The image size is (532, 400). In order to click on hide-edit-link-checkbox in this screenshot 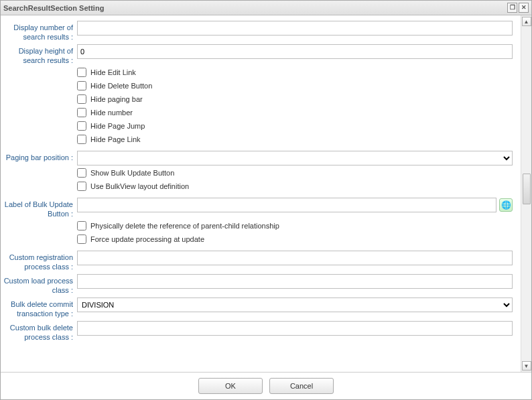, I will do `click(82, 72)`.